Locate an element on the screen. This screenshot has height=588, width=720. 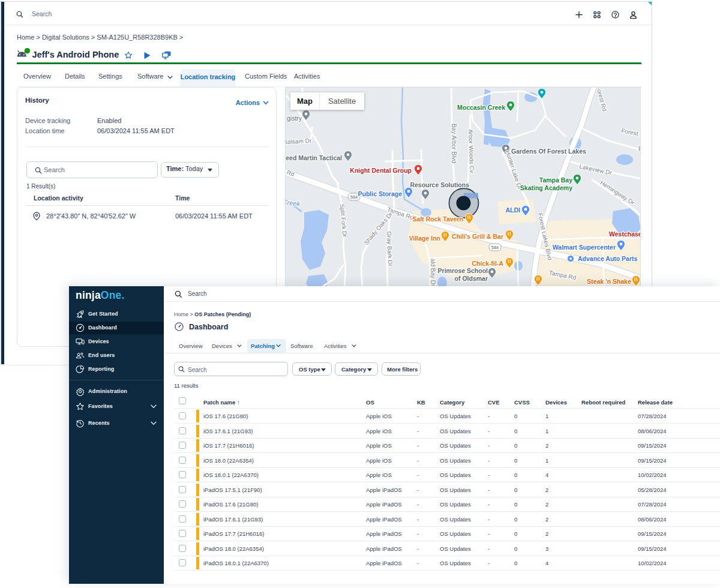
svg-text: Tampa Bay is located at coordinates (556, 180).